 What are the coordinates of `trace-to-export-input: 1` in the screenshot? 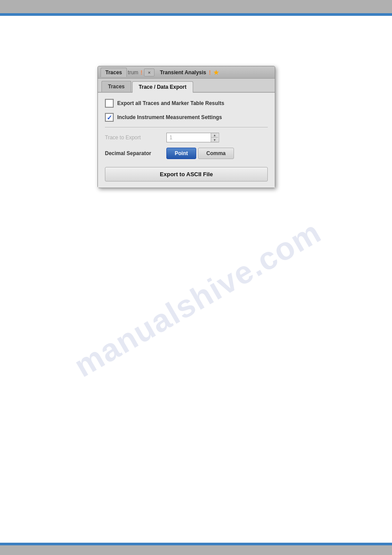 It's located at (189, 138).